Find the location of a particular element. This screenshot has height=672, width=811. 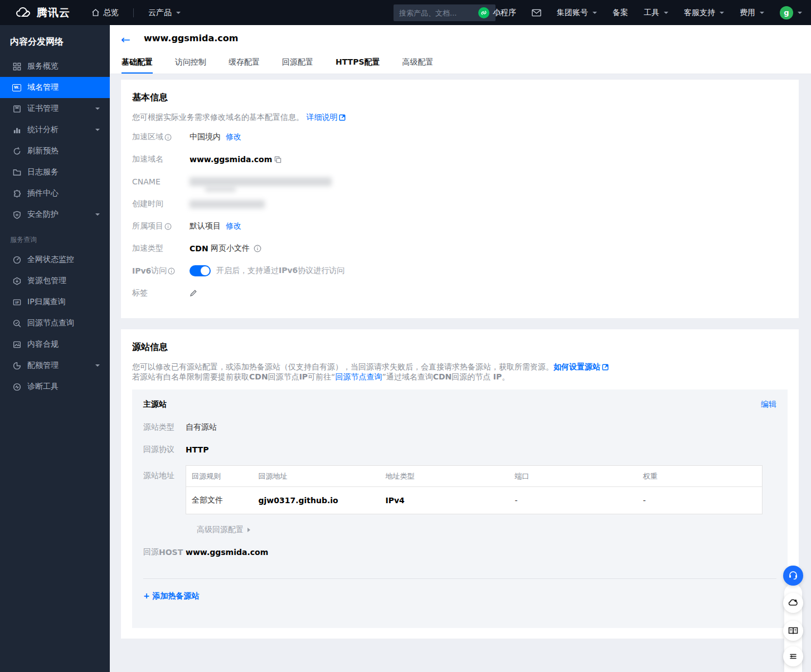

customer-service-button is located at coordinates (793, 576).